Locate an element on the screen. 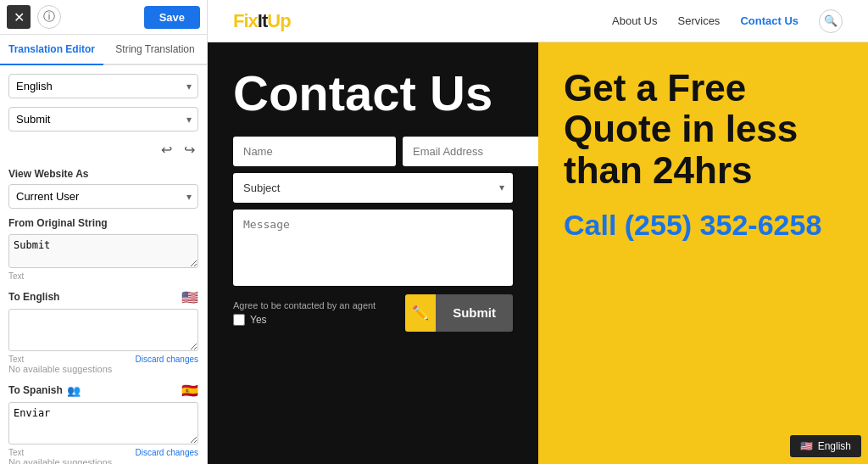 The image size is (868, 464). source-select-wrap: Submit Name Email Address Message is located at coordinates (103, 119).